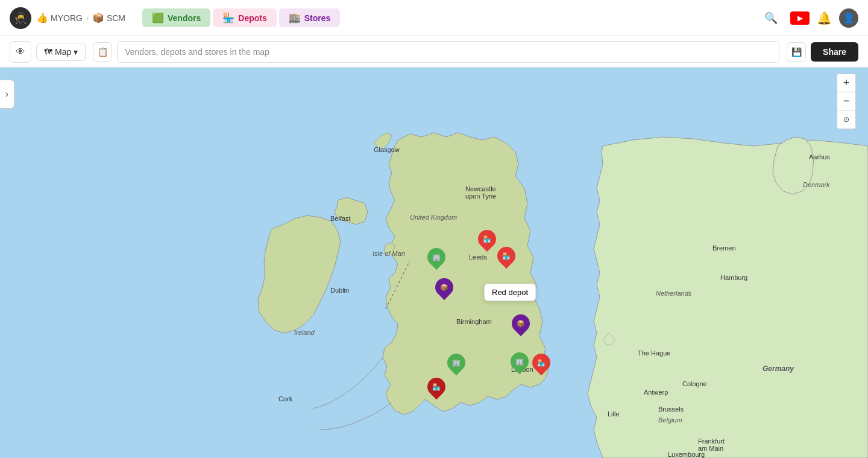 The image size is (868, 458). What do you see at coordinates (98, 18) in the screenshot?
I see `scm-icon: 📦` at bounding box center [98, 18].